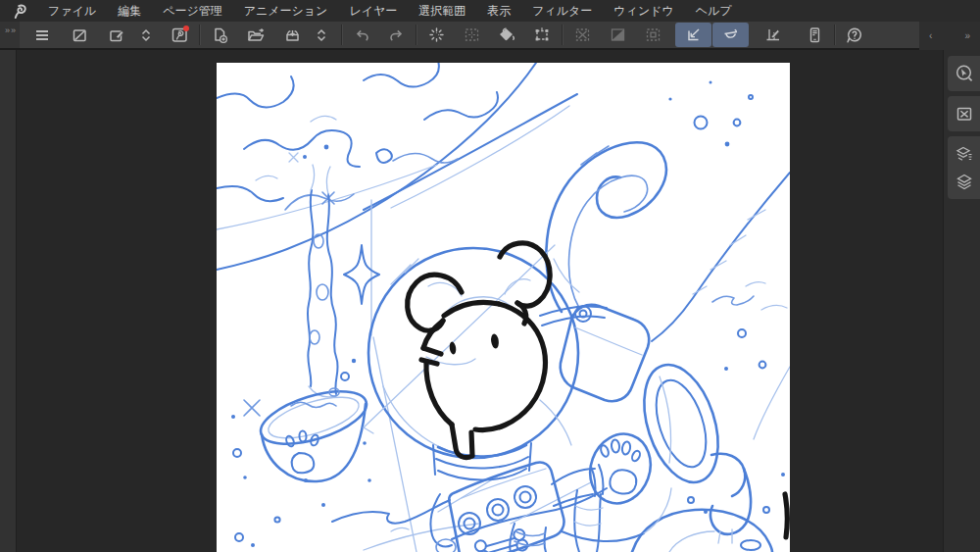 This screenshot has width=980, height=552. What do you see at coordinates (471, 35) in the screenshot?
I see `clear-outside-selection-button` at bounding box center [471, 35].